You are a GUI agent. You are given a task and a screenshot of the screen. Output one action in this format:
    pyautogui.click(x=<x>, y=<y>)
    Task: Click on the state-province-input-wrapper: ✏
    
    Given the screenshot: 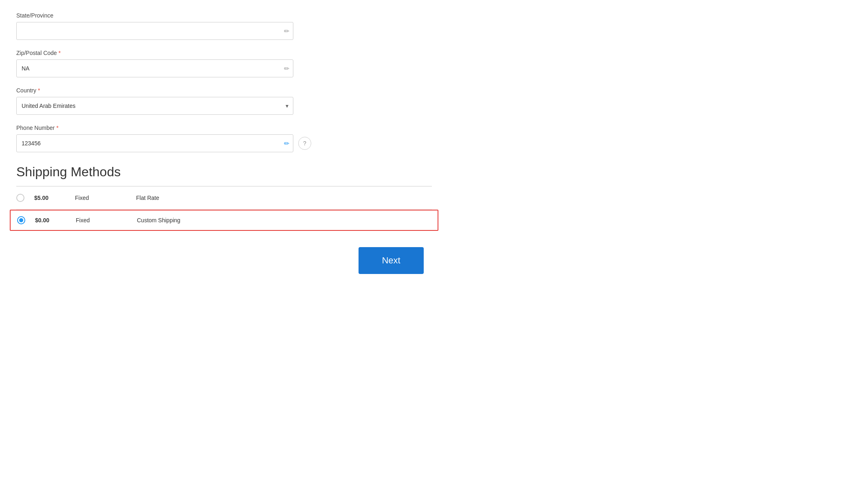 What is the action you would take?
    pyautogui.click(x=155, y=31)
    